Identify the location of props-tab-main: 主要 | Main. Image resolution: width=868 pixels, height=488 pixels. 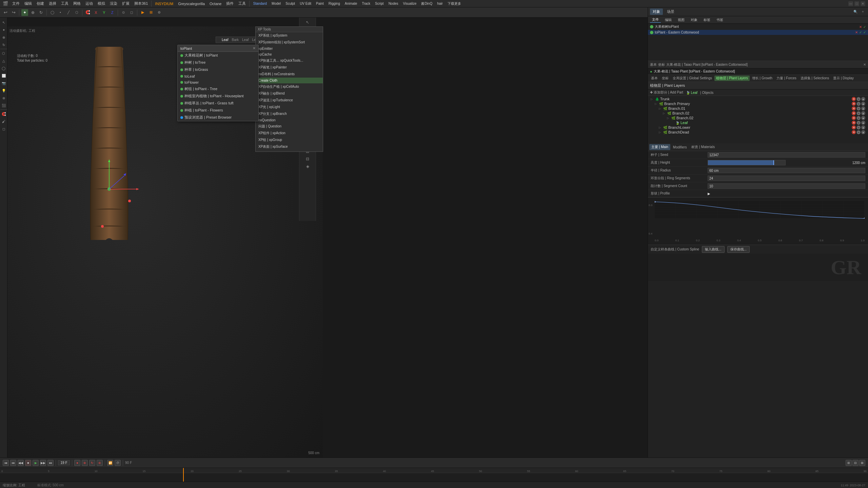
(660, 147).